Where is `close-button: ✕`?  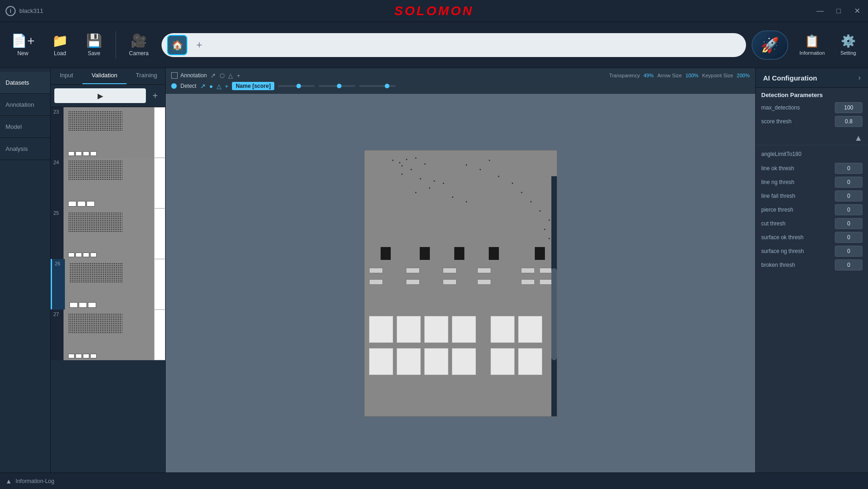 close-button: ✕ is located at coordinates (857, 11).